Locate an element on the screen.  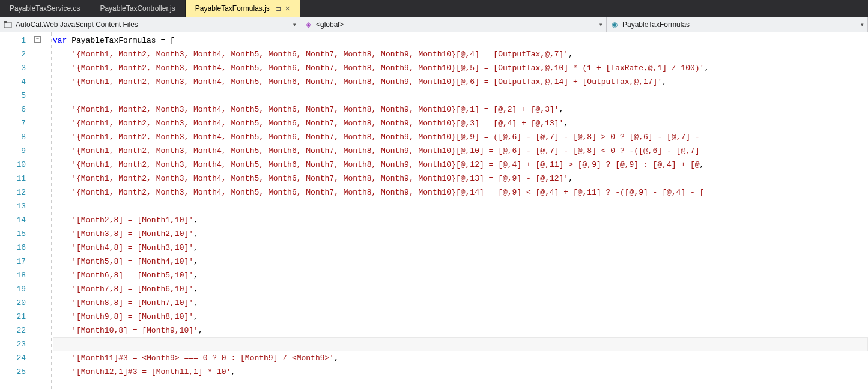
tab-payabletaxservice: PayableTaxService.cs is located at coordinates (45, 8).